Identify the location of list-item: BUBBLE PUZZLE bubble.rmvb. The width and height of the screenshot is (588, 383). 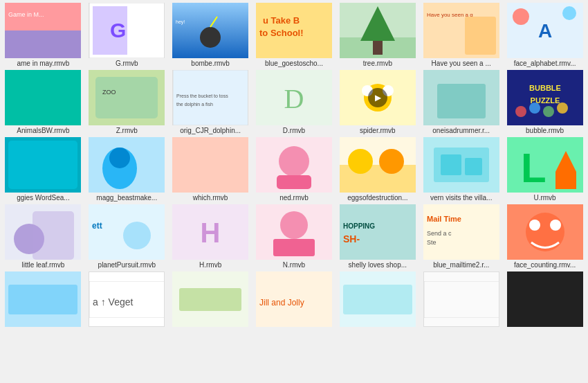
(545, 103).